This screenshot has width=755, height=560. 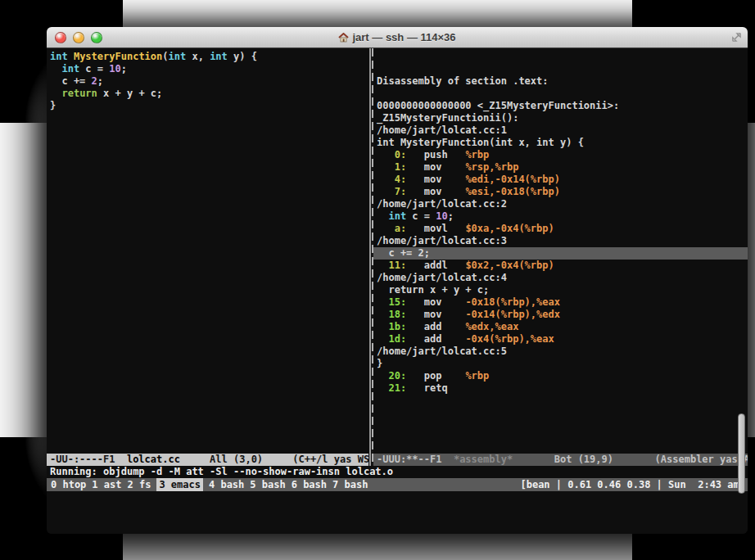 I want to click on code-line: 1b: add %edx,%eax, so click(x=562, y=327).